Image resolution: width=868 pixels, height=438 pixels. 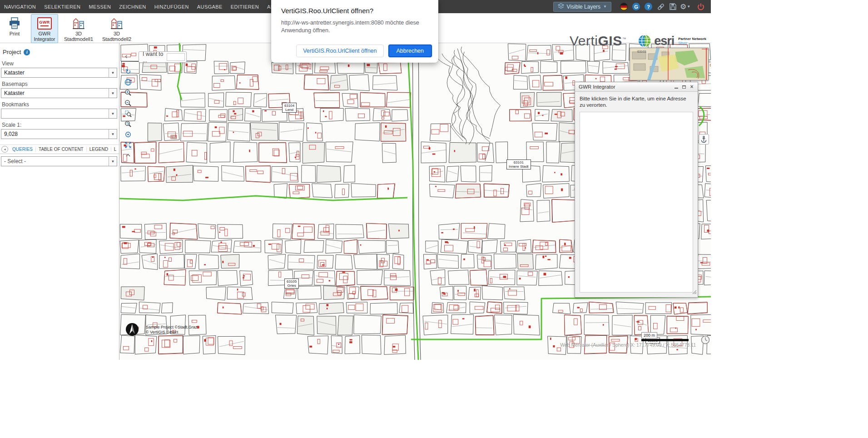 What do you see at coordinates (673, 6) in the screenshot?
I see `save-button` at bounding box center [673, 6].